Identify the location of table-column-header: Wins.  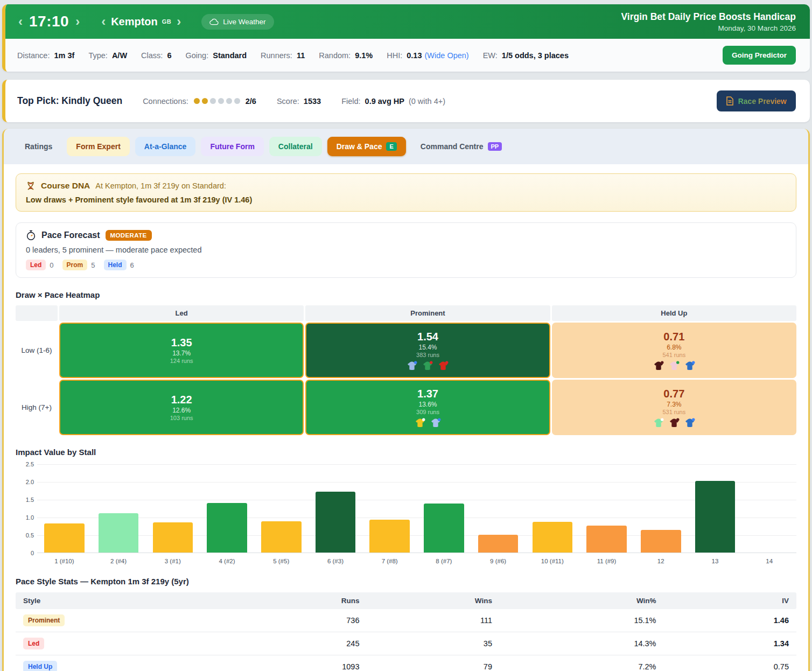
(434, 601).